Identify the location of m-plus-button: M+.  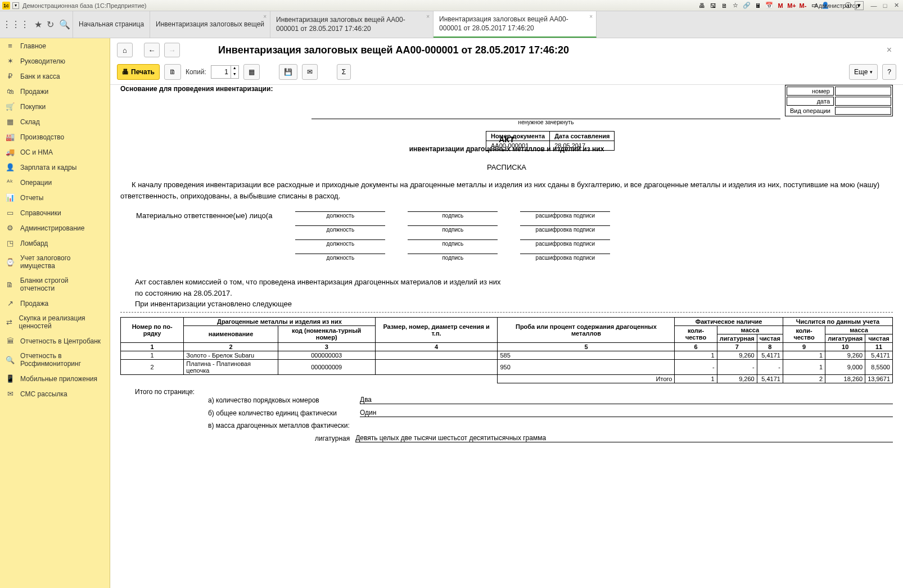
(792, 6).